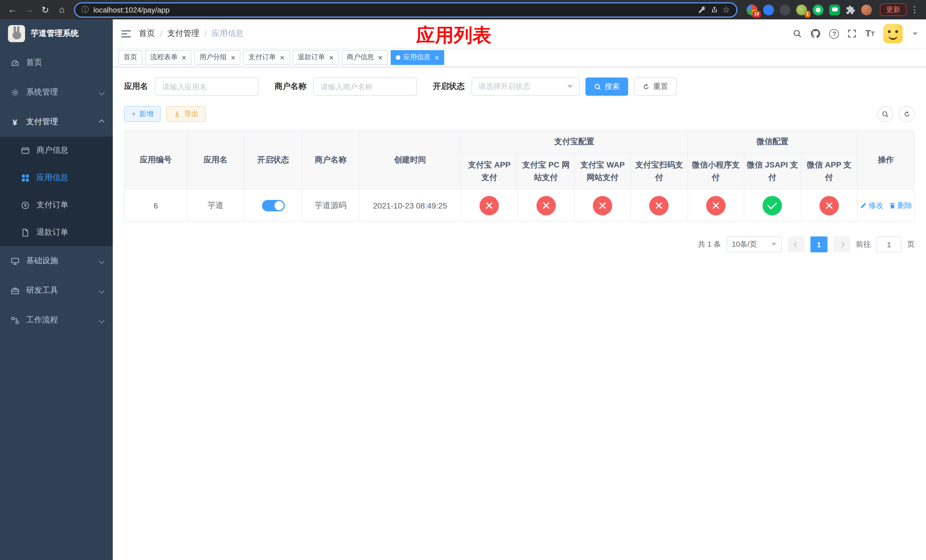 The image size is (926, 560). Describe the element at coordinates (504, 86) in the screenshot. I see `status-select-placeholder: 请选择开启状态` at that location.